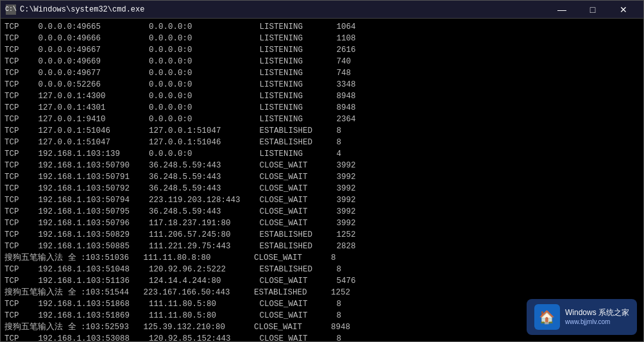  What do you see at coordinates (597, 322) in the screenshot?
I see `watermark-site: www.bjjmlv.com` at bounding box center [597, 322].